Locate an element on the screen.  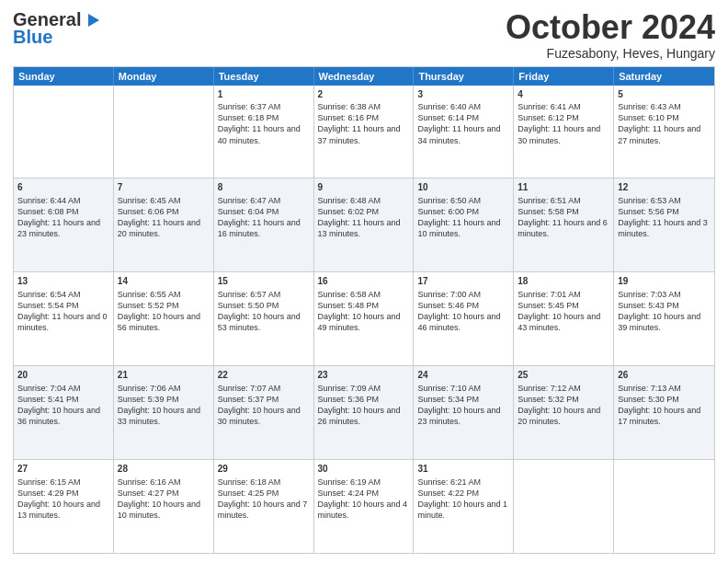
day-number: 9 is located at coordinates (364, 188).